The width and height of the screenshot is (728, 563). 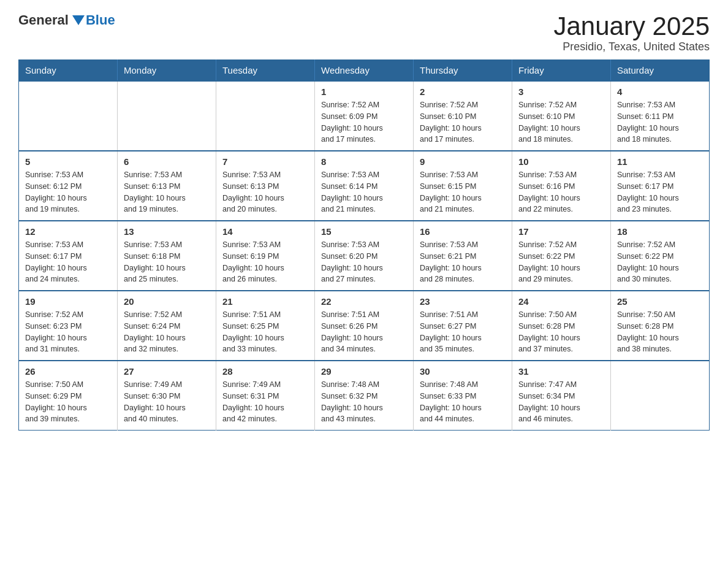 I want to click on day-info: Sunrise: 7:48 AM Sunset: 6:33 PM Dayligh…, so click(x=463, y=402).